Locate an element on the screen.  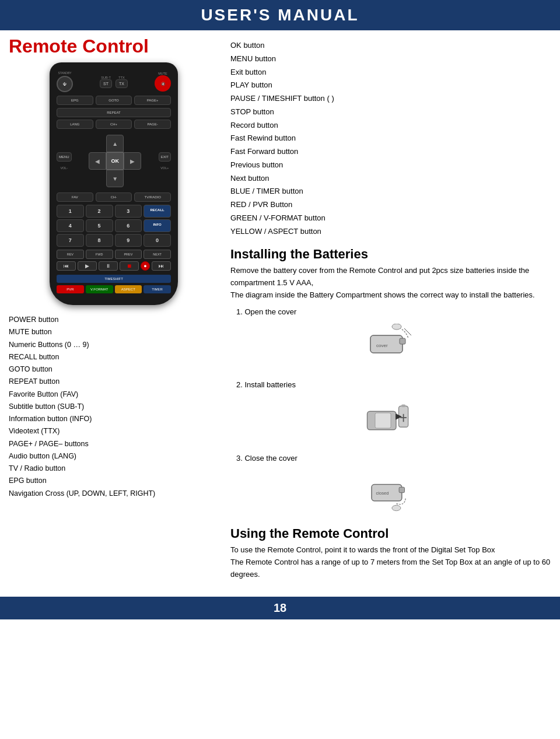
list-item: Navigation Cross (UP, DOWN, LEFT, RIGHT) is located at coordinates (114, 493).